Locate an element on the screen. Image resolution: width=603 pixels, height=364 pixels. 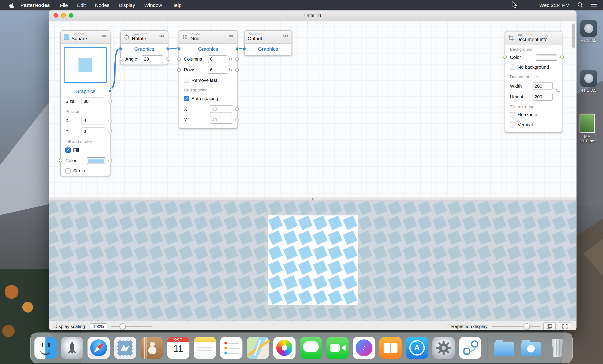
desktop-icon-disk-1: es 1.8.5 is located at coordinates (589, 31).